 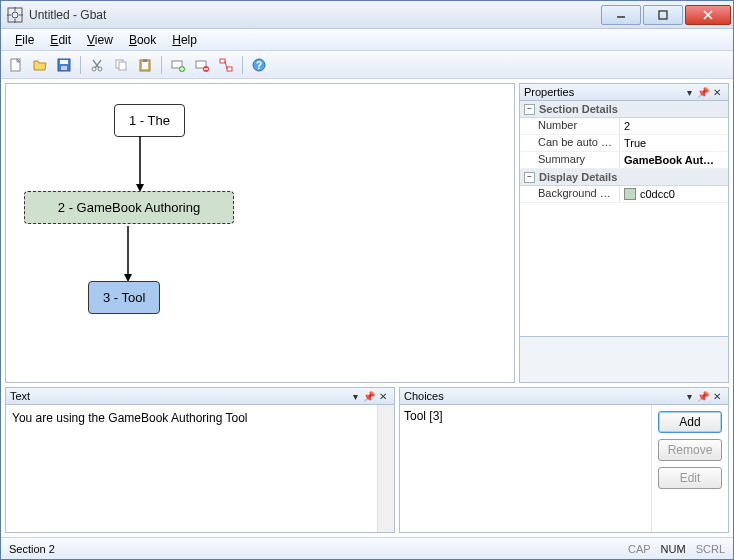 I want to click on close-button, so click(x=708, y=15).